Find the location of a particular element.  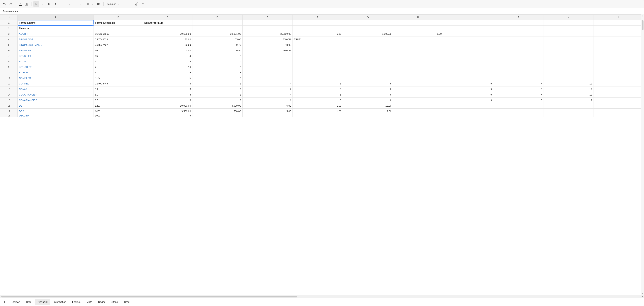

cell: 46 is located at coordinates (118, 50).